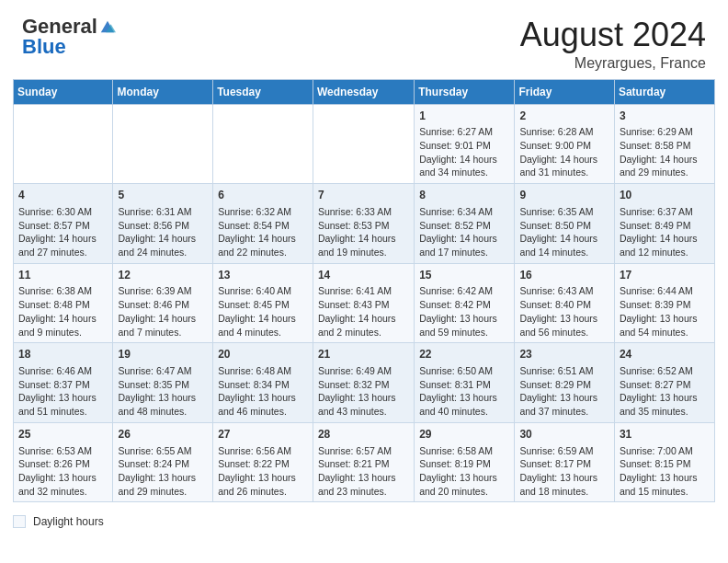 Image resolution: width=728 pixels, height=563 pixels. What do you see at coordinates (564, 166) in the screenshot?
I see `day-info: Daylight: 14 hours and 31 minutes.` at bounding box center [564, 166].